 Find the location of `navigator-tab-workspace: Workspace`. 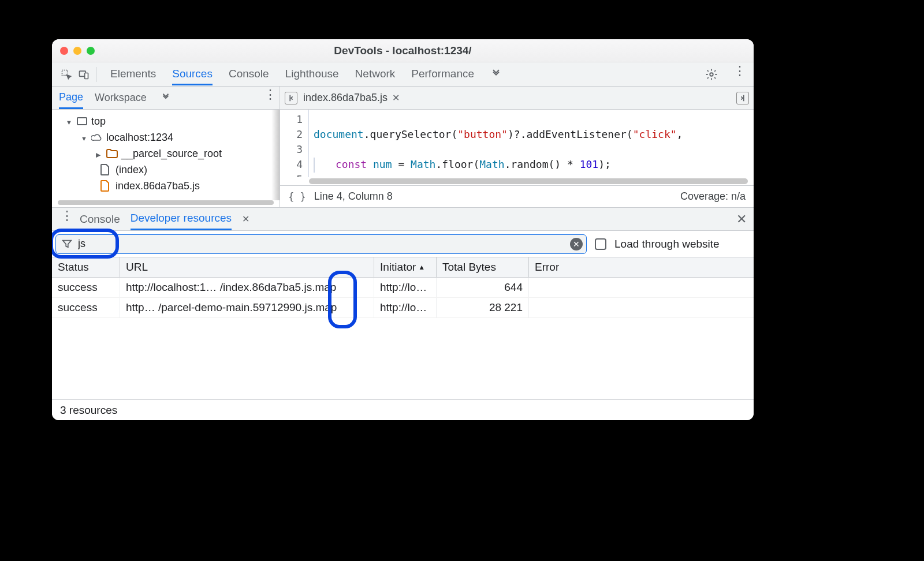

navigator-tab-workspace: Workspace is located at coordinates (121, 98).